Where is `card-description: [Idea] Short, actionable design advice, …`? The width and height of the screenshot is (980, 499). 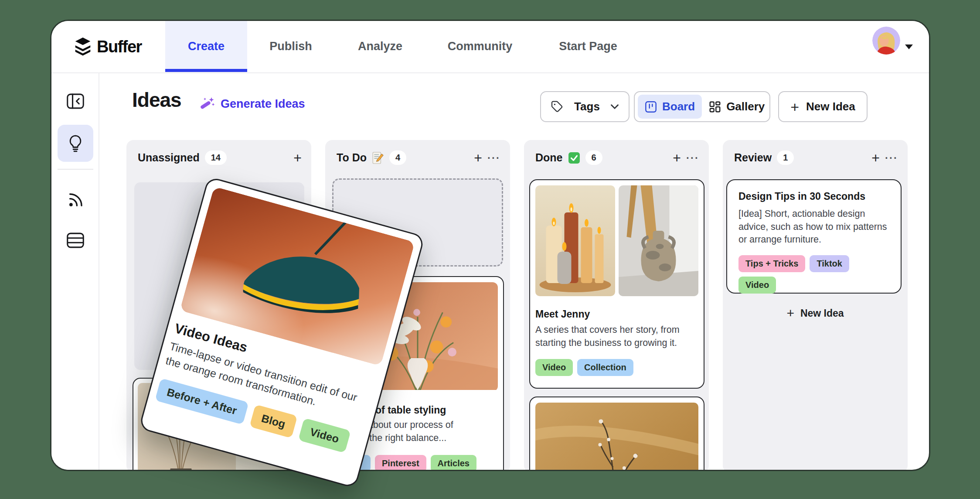
card-description: [Idea] Short, actionable design advice, … is located at coordinates (814, 227).